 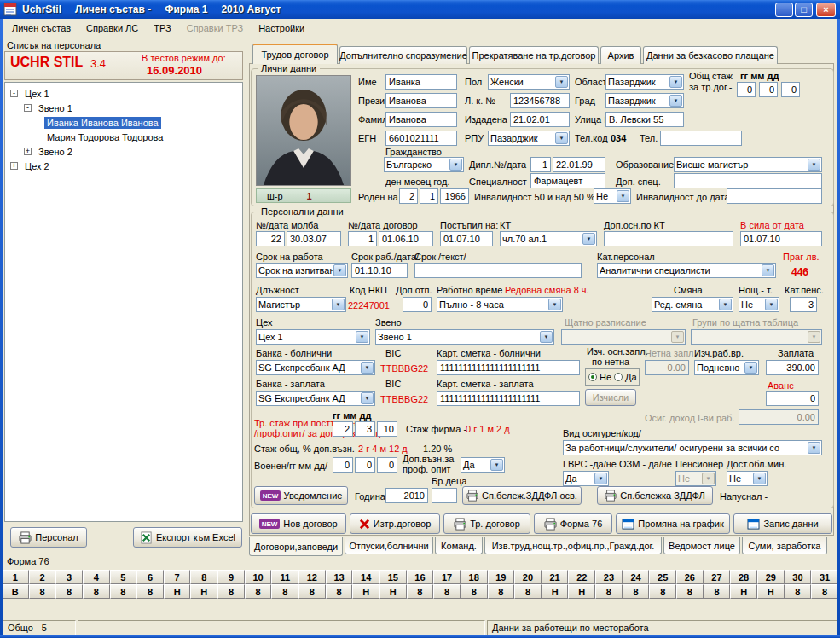 What do you see at coordinates (296, 547) in the screenshot?
I see `tab-dogovori-zapovedi: Договори,заповеди` at bounding box center [296, 547].